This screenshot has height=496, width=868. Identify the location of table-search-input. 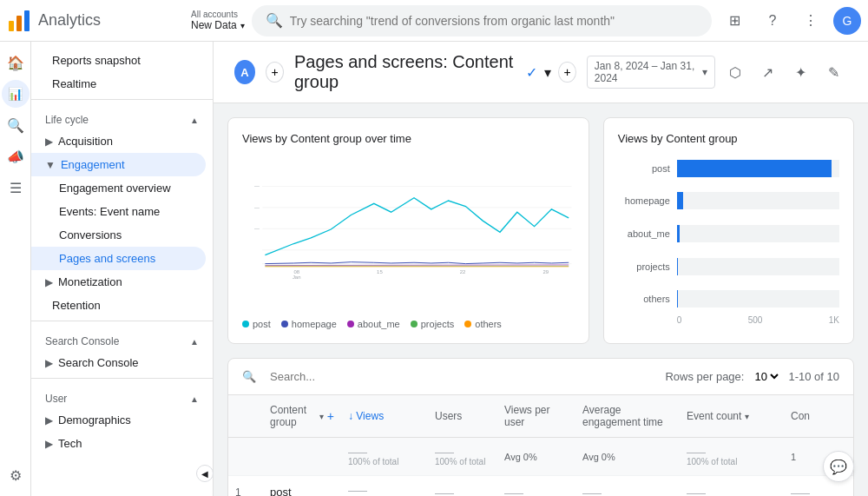
(460, 377).